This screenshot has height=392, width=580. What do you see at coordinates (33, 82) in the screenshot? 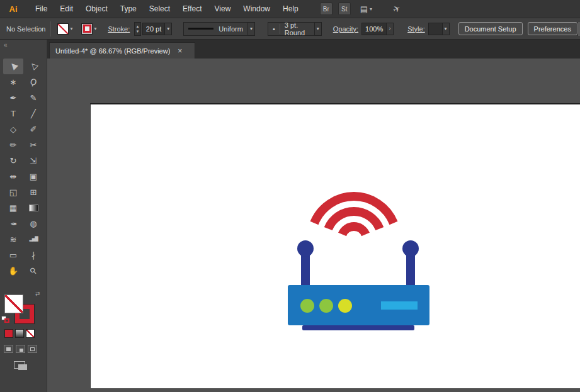
I see `lasso-tool: Ϙ` at bounding box center [33, 82].